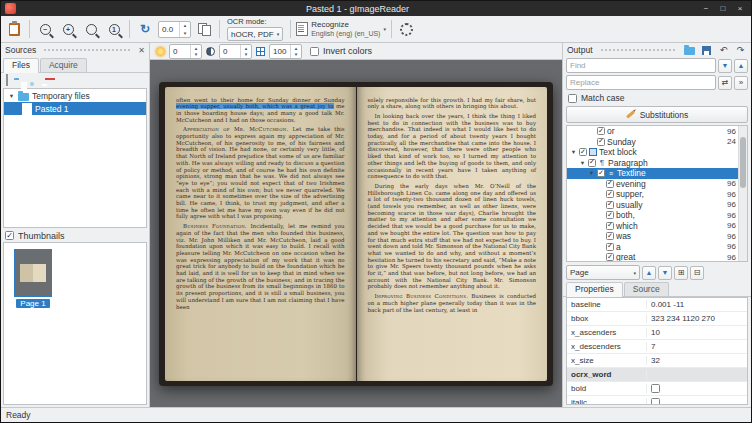 The width and height of the screenshot is (752, 423). Describe the element at coordinates (724, 50) in the screenshot. I see `undo-button: ↶` at that location.